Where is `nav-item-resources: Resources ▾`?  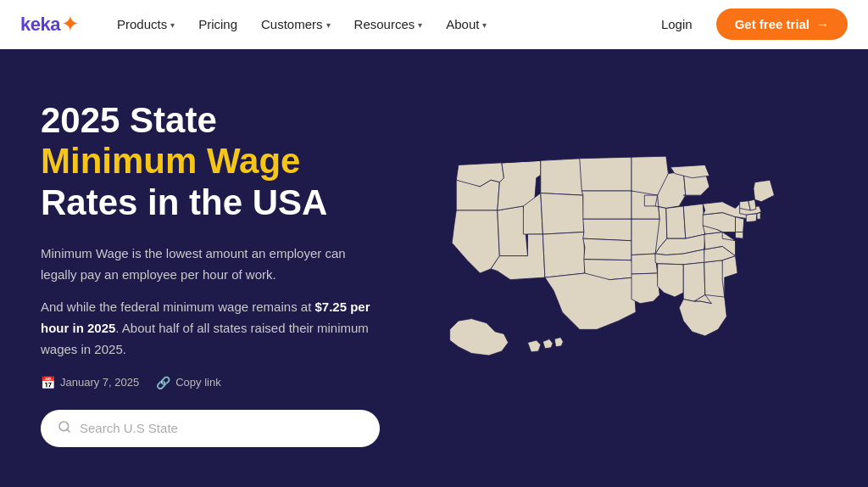
nav-item-resources: Resources ▾ is located at coordinates (388, 24).